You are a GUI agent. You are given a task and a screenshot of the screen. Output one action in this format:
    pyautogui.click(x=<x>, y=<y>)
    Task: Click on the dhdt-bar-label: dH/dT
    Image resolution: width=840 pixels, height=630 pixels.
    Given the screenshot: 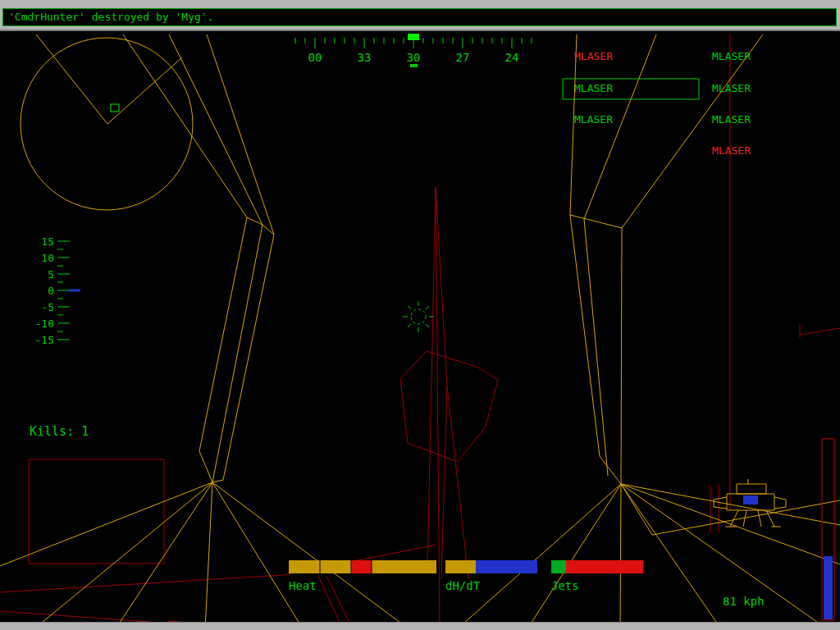 What is the action you would take?
    pyautogui.click(x=463, y=586)
    